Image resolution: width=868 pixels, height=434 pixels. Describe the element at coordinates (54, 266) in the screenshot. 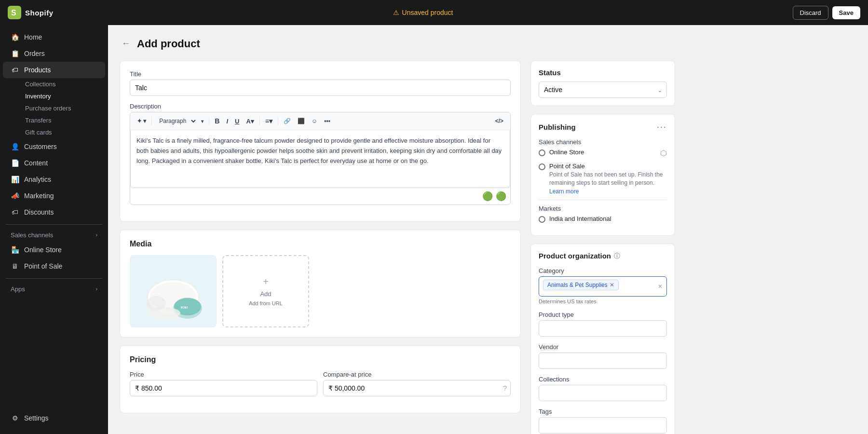

I see `sidebar-item-point-of-sale: 🖥 Point of Sale` at that location.